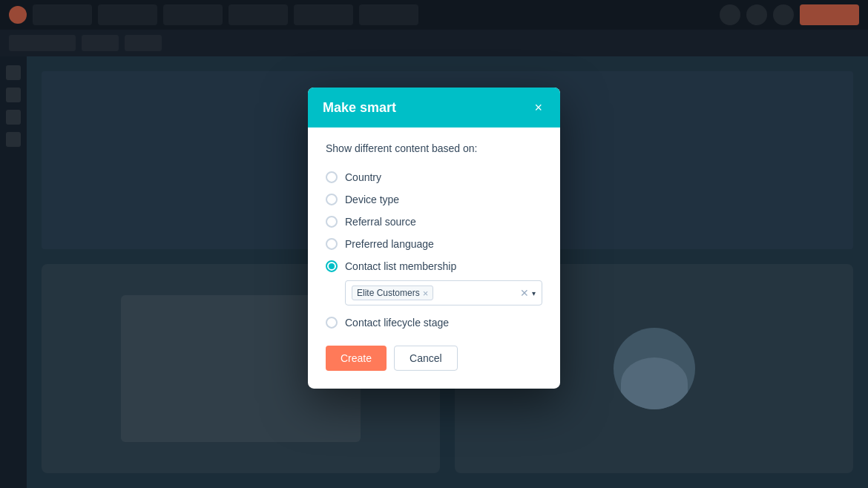 The image size is (868, 488). Describe the element at coordinates (364, 177) in the screenshot. I see `radio-label-country: Country` at that location.